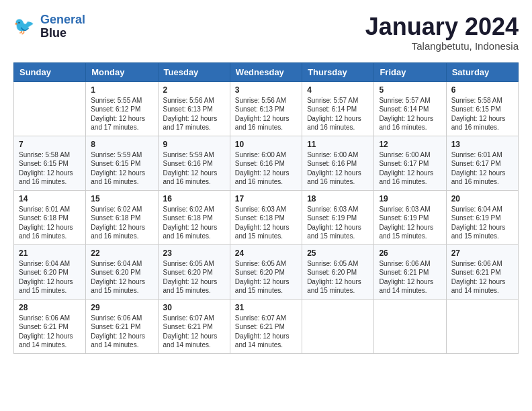 The width and height of the screenshot is (532, 411). I want to click on day-header-tuesday: Tuesday, so click(193, 72).